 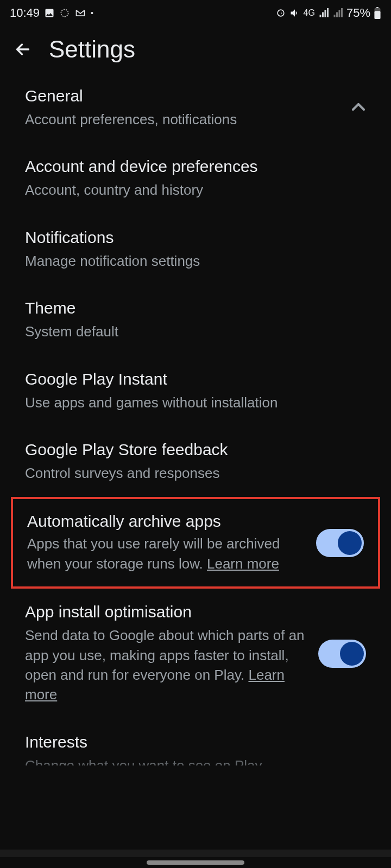 I want to click on gmail-icon, so click(x=80, y=13).